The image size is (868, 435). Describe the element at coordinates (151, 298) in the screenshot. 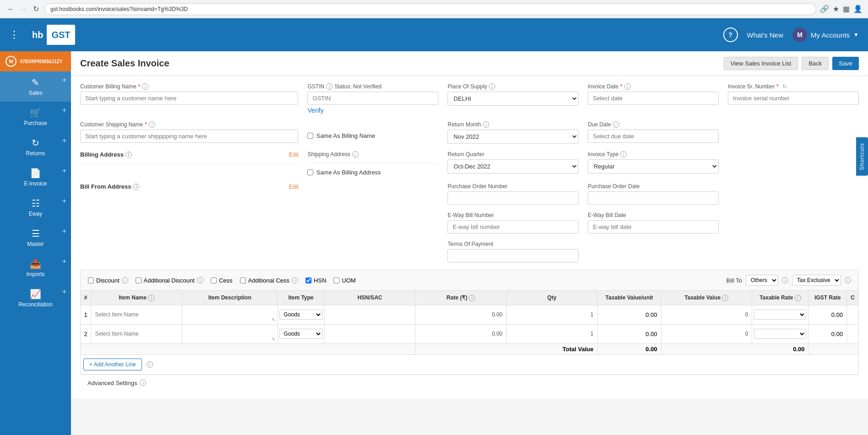

I see `item-name-col-info: i` at that location.